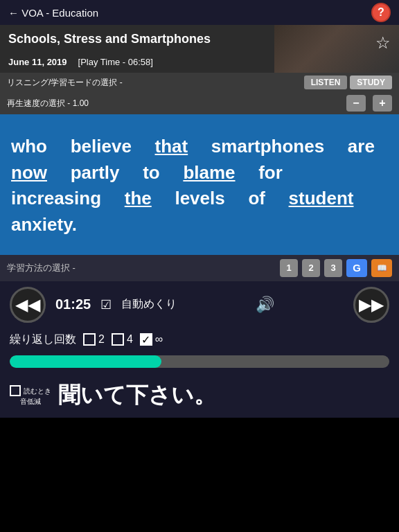 The width and height of the screenshot is (399, 532). I want to click on article-title: Schools, Stress and Smartphones, so click(189, 39).